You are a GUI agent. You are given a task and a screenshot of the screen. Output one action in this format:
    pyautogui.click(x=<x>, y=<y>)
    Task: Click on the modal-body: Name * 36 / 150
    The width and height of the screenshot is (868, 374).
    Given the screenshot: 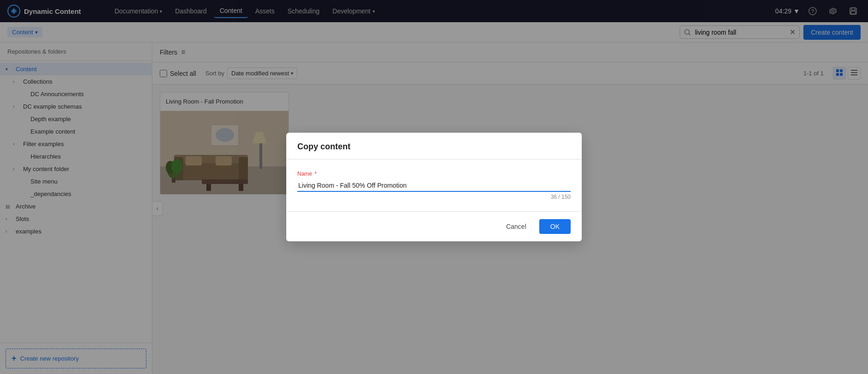 What is the action you would take?
    pyautogui.click(x=434, y=185)
    